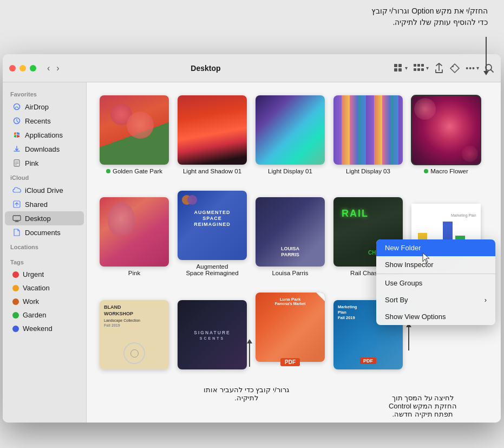 The image size is (504, 448). Describe the element at coordinates (44, 232) in the screenshot. I see `sidebar-item-documents: Documents` at that location.